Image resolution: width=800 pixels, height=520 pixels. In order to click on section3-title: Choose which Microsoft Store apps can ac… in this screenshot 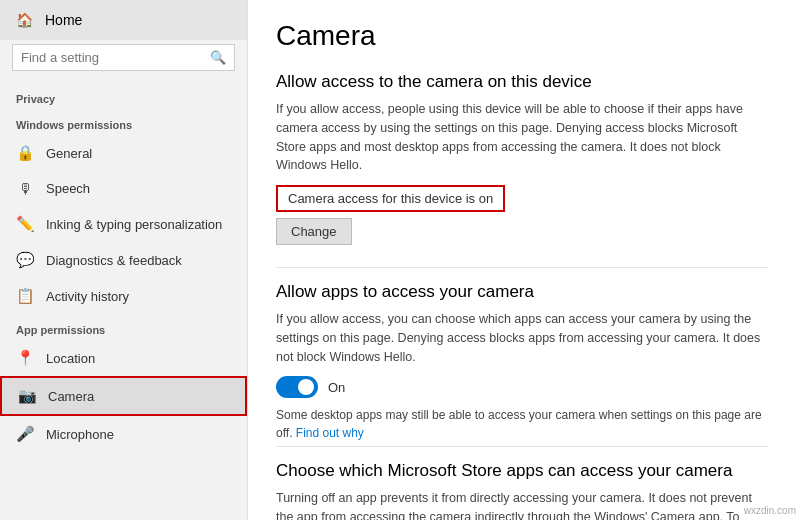, I will do `click(522, 471)`.